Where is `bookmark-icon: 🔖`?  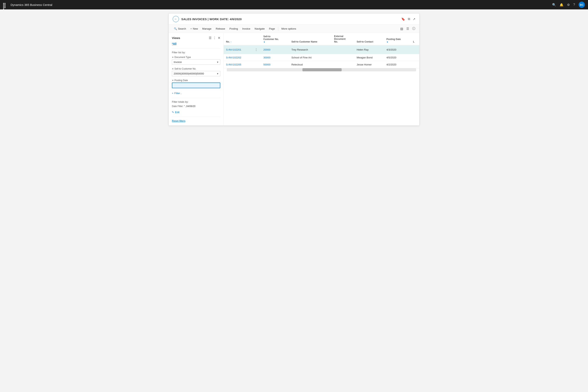
bookmark-icon: 🔖 is located at coordinates (403, 19).